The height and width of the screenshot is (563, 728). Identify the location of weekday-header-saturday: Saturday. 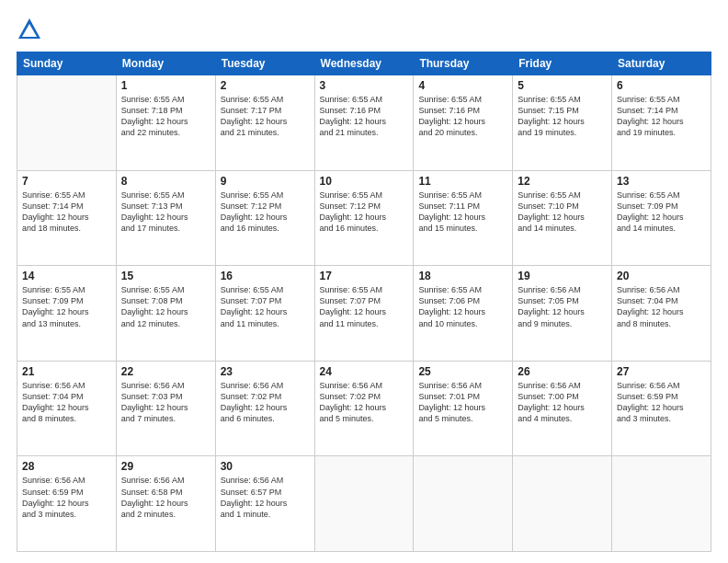
(662, 64).